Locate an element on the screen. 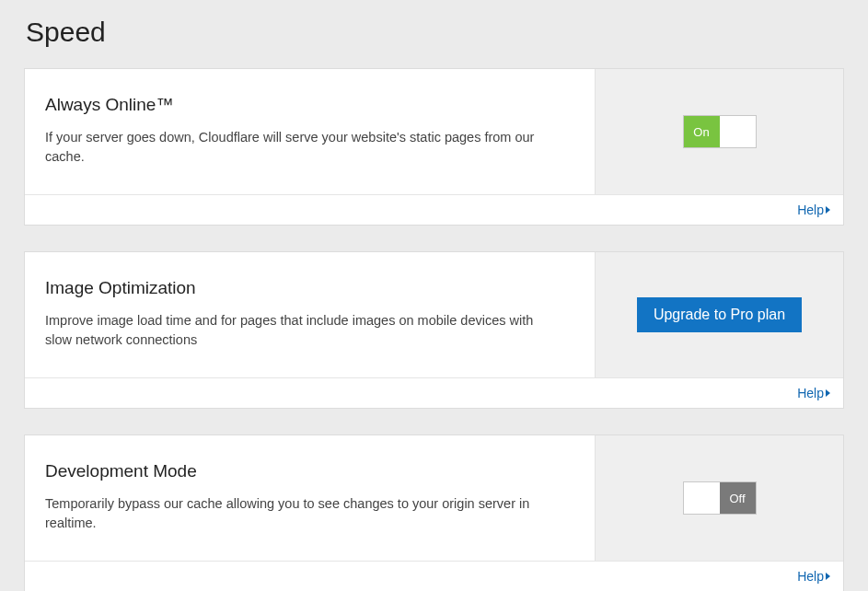  always-online-toggle: On is located at coordinates (720, 132).